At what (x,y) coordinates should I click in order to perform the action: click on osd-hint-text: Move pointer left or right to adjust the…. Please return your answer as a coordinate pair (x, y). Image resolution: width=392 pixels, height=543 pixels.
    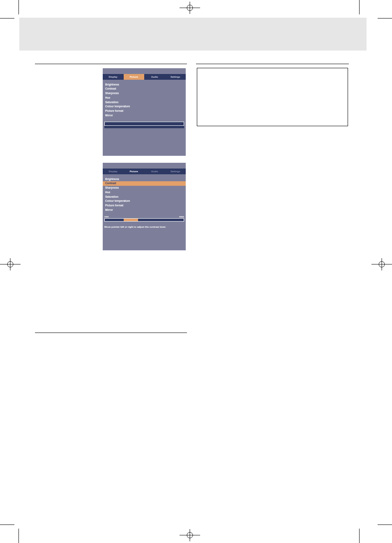
    Looking at the image, I should click on (144, 227).